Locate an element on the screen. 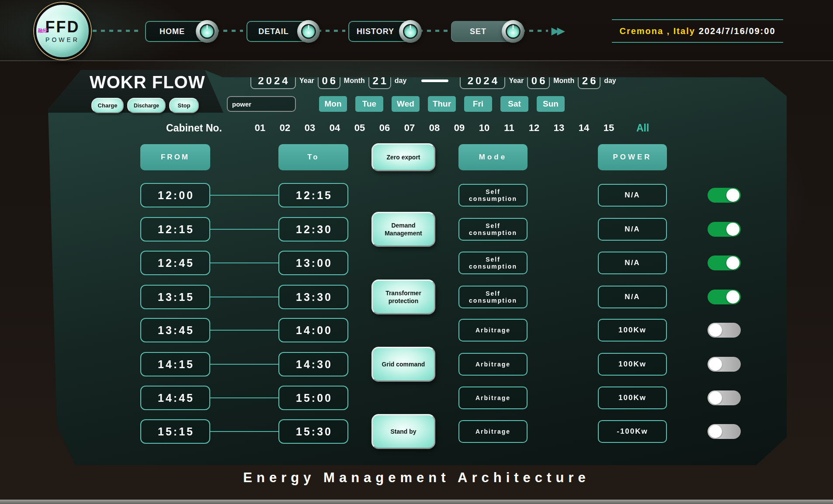 The height and width of the screenshot is (504, 833). schedule-row: 14:4515:00Arbitrage100Kw is located at coordinates (417, 398).